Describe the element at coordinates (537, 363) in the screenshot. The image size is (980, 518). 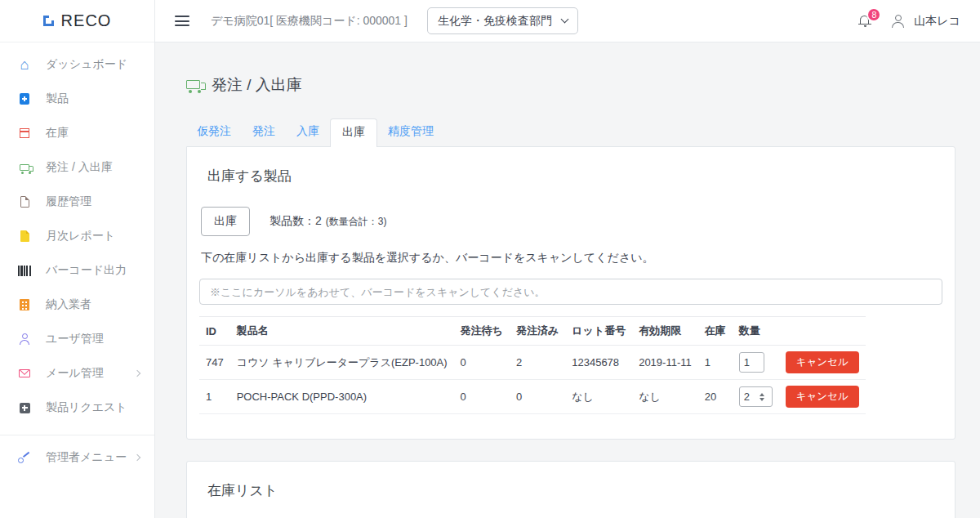
I see `cell-ordered: 2` at that location.